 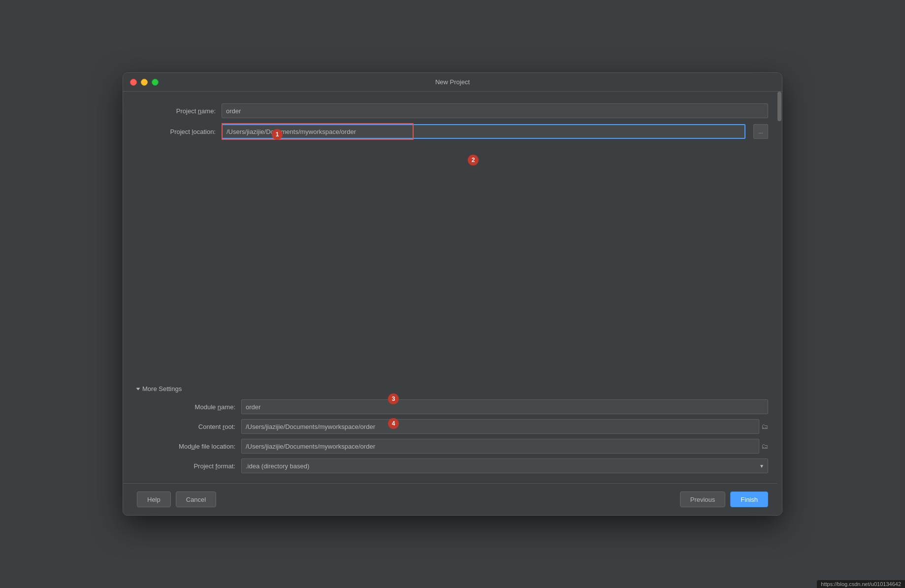 What do you see at coordinates (505, 466) in the screenshot?
I see `project-format-select: .idea (directory based) .ipr (file based…` at bounding box center [505, 466].